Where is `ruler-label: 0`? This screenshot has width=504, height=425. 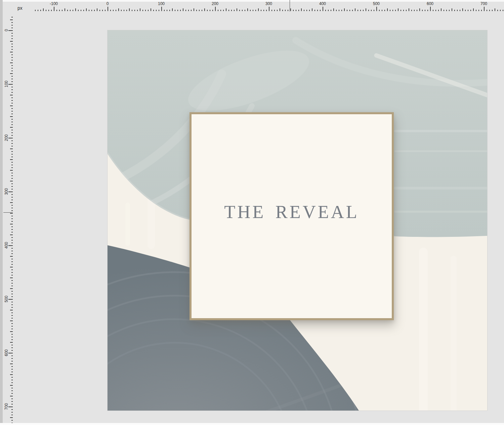
ruler-label: 0 is located at coordinates (108, 4).